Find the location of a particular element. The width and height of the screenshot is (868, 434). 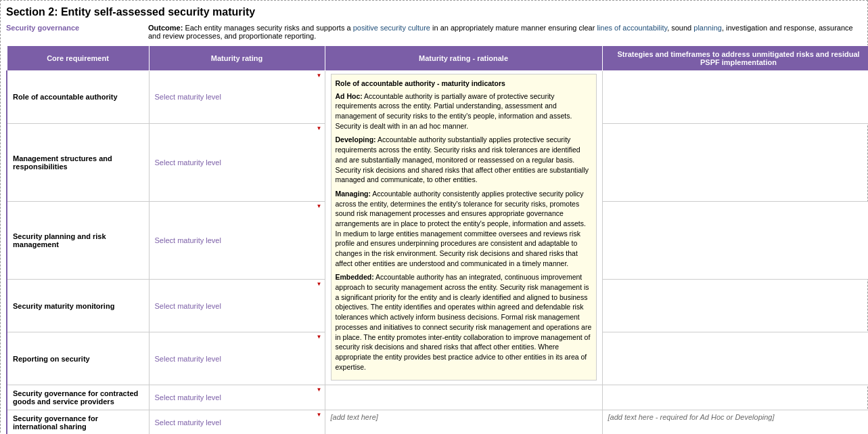

req-security-gov-international: Security governance for international sh… is located at coordinates (78, 422).